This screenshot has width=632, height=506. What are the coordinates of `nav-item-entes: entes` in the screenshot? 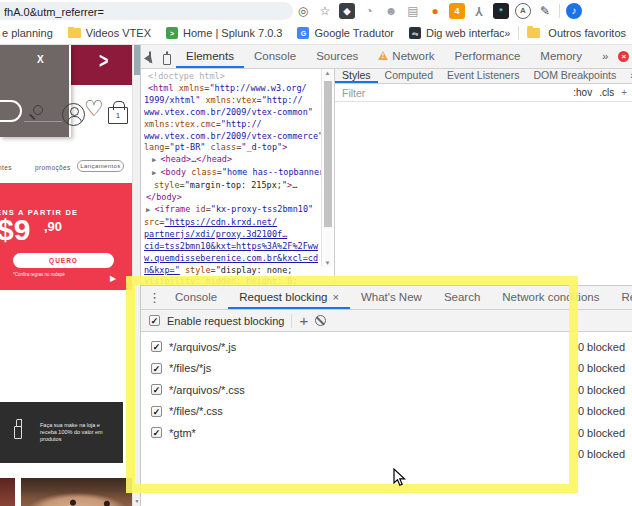 It's located at (6, 168).